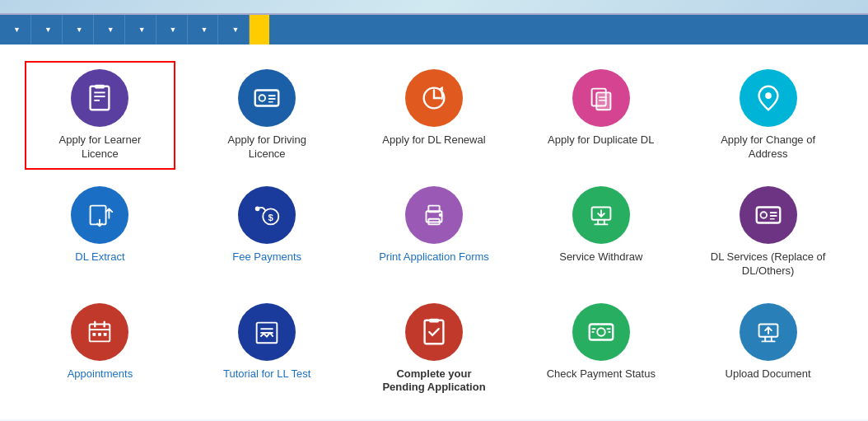  Describe the element at coordinates (601, 98) in the screenshot. I see `icon-circle-apply-duplicate-dl` at that location.